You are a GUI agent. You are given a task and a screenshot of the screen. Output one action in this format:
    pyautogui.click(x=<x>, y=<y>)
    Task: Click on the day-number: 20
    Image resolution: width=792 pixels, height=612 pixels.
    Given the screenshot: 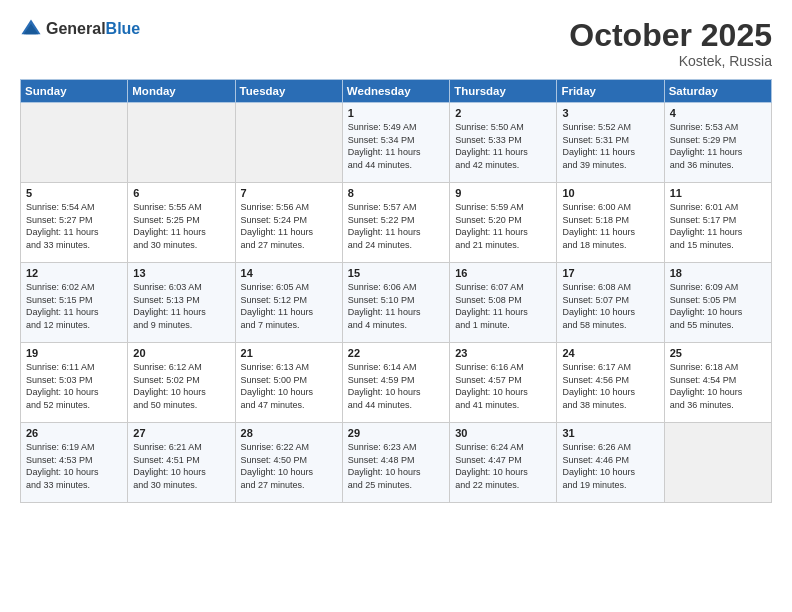 What is the action you would take?
    pyautogui.click(x=181, y=353)
    